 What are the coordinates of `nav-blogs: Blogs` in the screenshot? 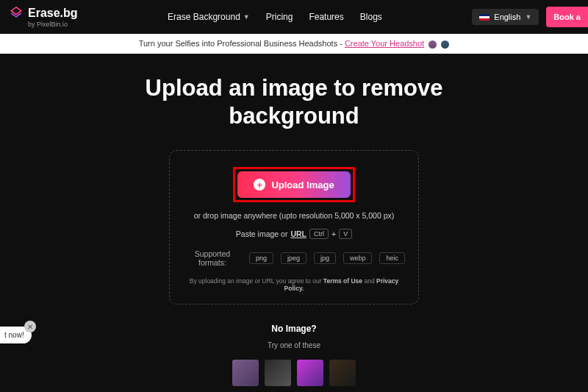 It's located at (371, 17).